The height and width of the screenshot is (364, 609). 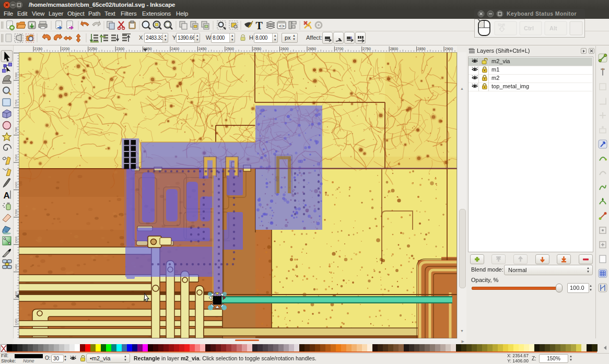 I want to click on svg-text: 2500, so click(x=230, y=49).